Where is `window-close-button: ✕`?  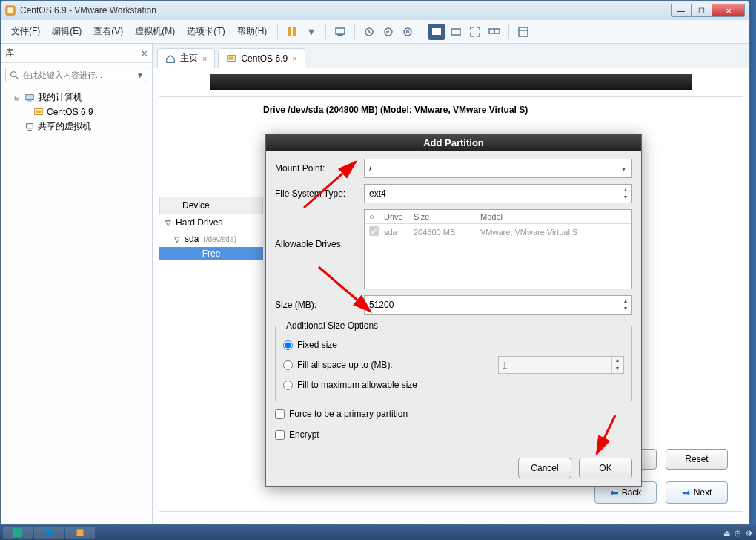 window-close-button: ✕ is located at coordinates (729, 10).